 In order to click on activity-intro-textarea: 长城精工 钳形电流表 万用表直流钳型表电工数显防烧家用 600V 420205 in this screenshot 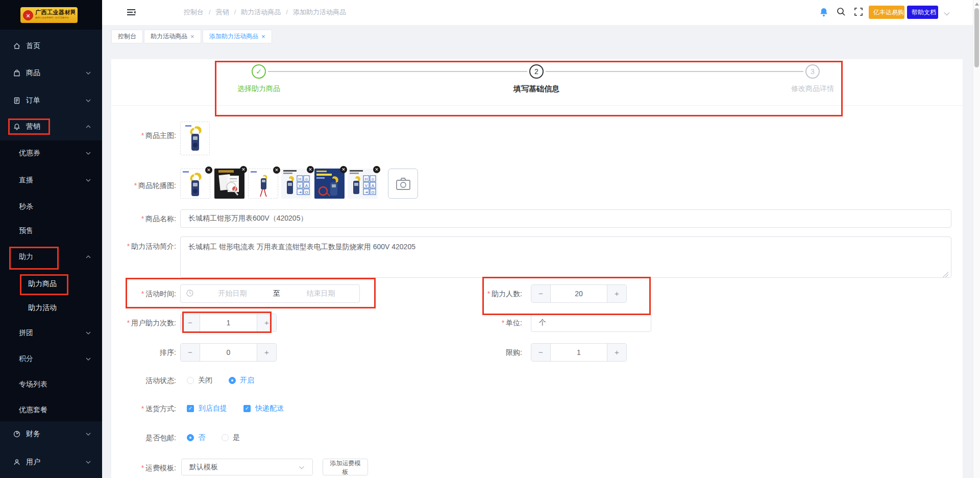, I will do `click(566, 257)`.